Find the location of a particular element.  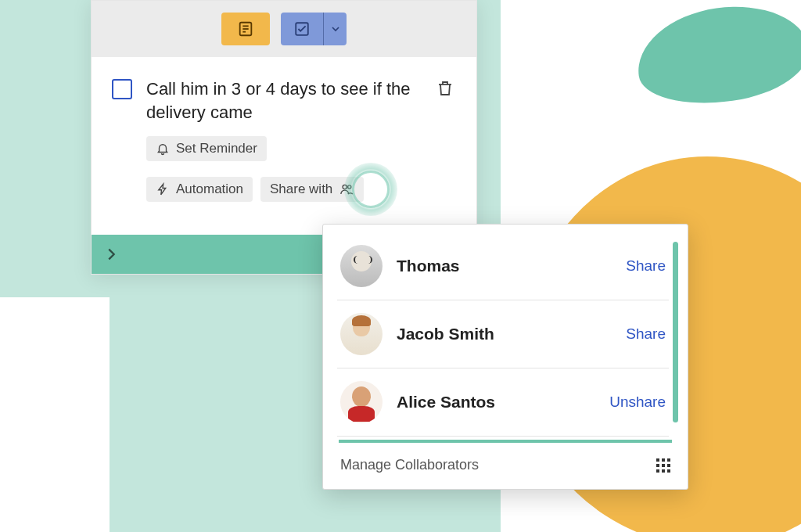

share-row: Alice Santos Unshare is located at coordinates (503, 402).